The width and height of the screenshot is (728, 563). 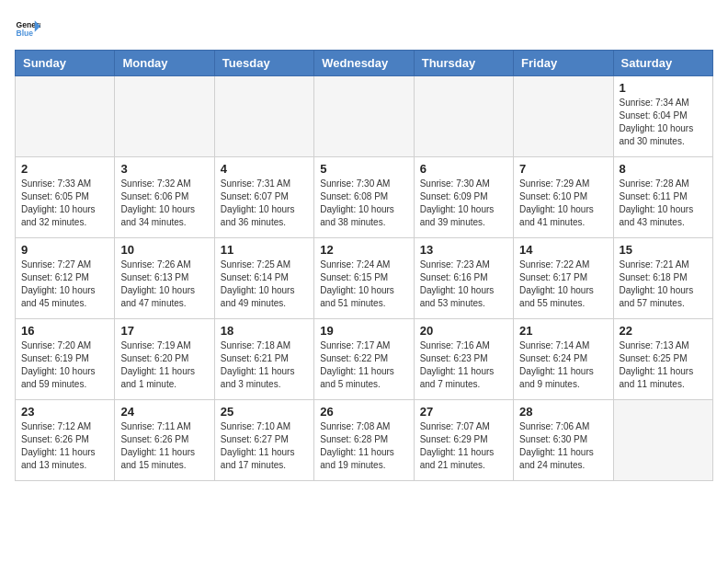 What do you see at coordinates (65, 360) in the screenshot?
I see `calendar-cell: 16Sunrise: 7:20 AM Sunset: 6:19 PM Dayli…` at bounding box center [65, 360].